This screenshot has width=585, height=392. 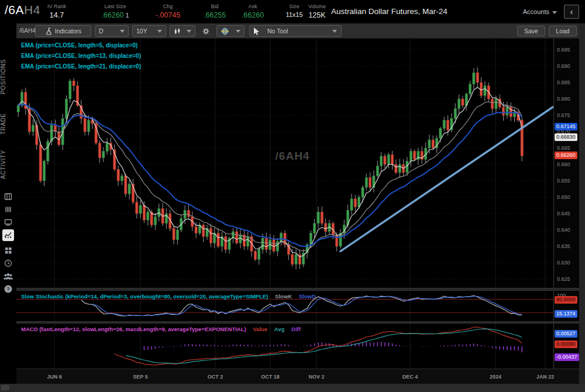 What do you see at coordinates (566, 156) in the screenshot?
I see `price-bubble: 0.66260` at bounding box center [566, 156].